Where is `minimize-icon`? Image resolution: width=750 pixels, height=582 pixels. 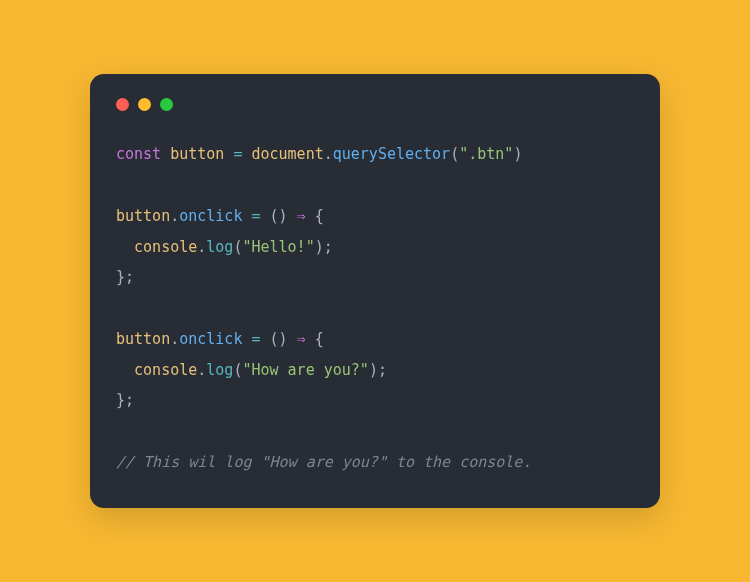
minimize-icon is located at coordinates (144, 104).